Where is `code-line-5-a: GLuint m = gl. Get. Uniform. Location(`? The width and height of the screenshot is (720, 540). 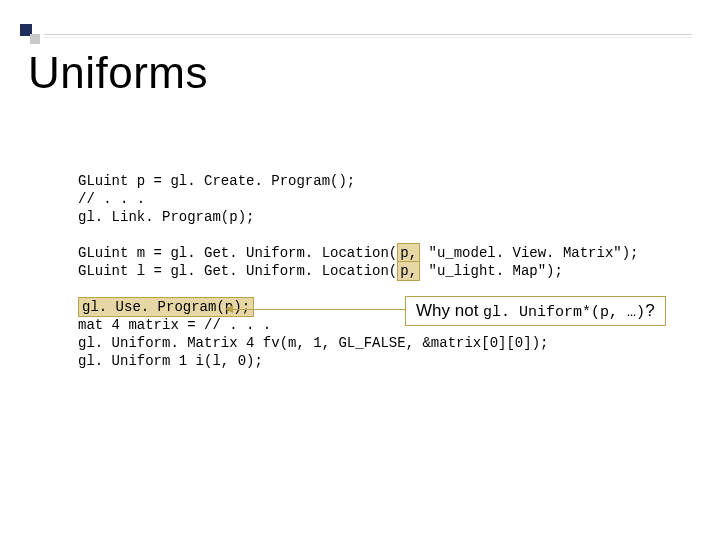
code-line-5-a: GLuint m = gl. Get. Uniform. Location( is located at coordinates (238, 253).